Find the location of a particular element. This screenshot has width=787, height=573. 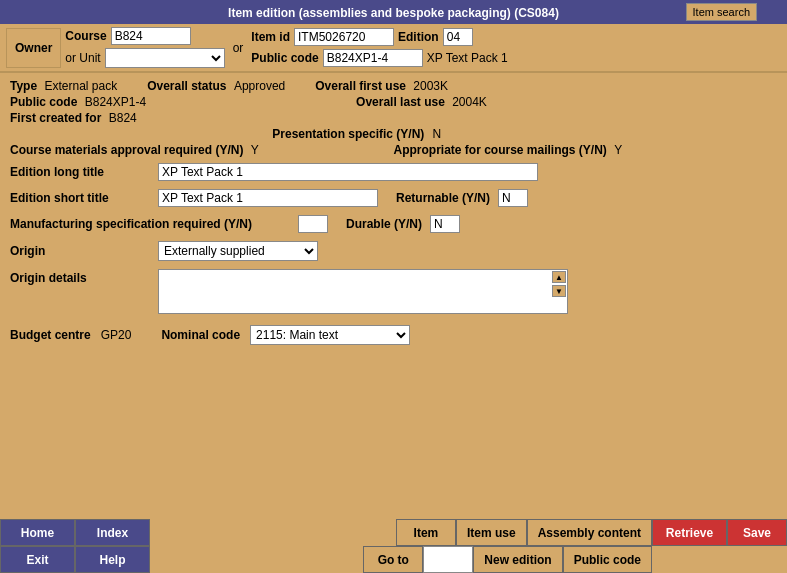

info-public-code-value: B824XP1-4 is located at coordinates (116, 102).